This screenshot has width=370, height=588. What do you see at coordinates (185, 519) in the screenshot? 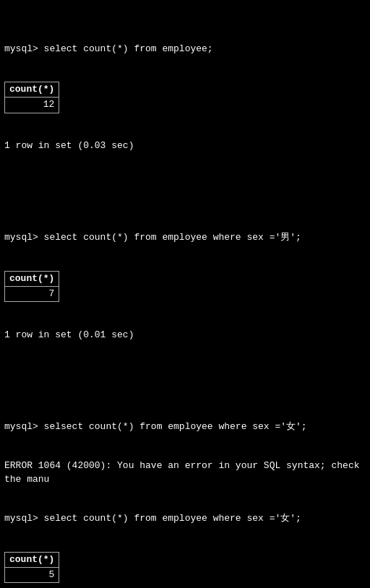
I see `prompt-3b: mysql> select count(*) from employee whe…` at bounding box center [185, 519].